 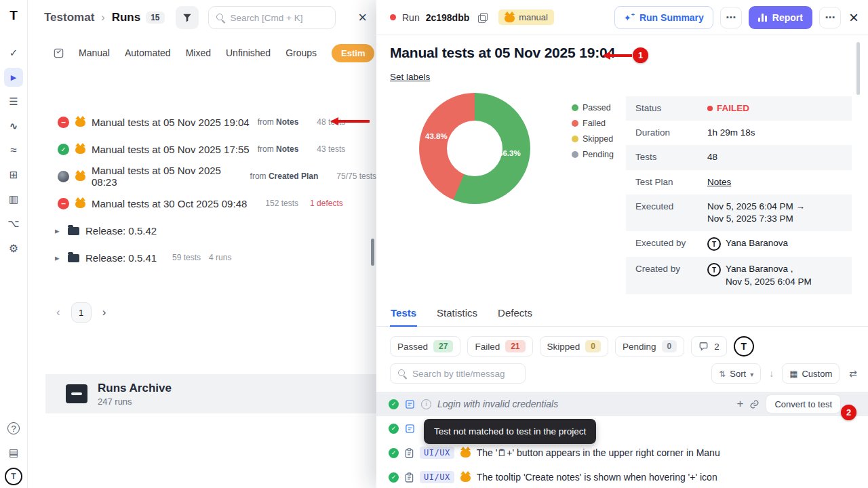 I want to click on legend-item-passed: Passed, so click(x=593, y=108).